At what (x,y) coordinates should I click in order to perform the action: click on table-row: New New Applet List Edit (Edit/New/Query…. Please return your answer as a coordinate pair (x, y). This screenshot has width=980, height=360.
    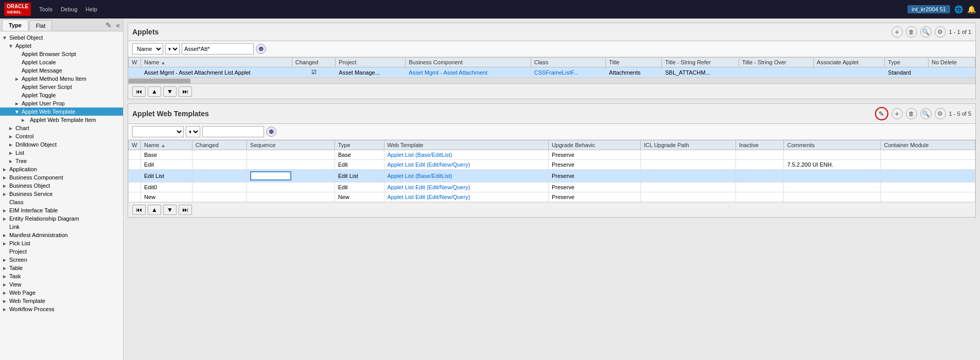
    Looking at the image, I should click on (552, 197).